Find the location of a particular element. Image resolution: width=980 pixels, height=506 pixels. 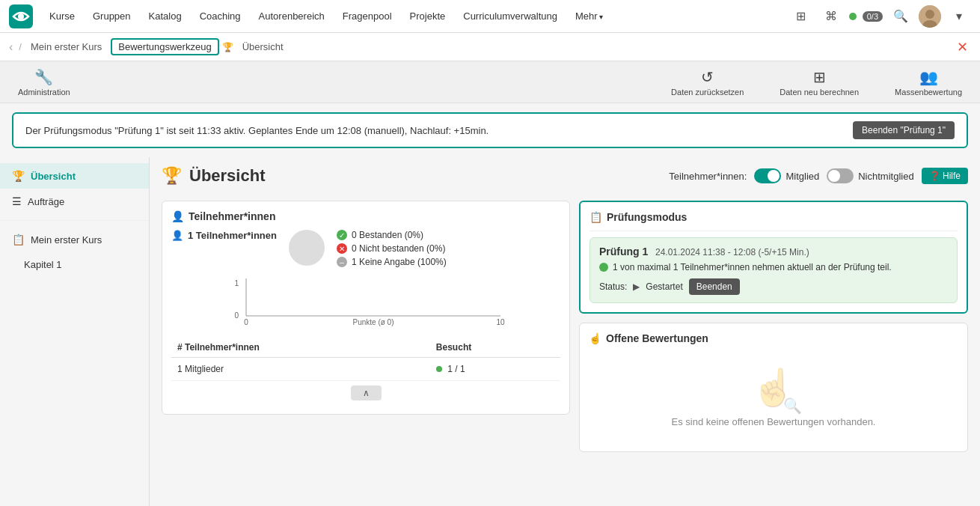

breadcrumb-bewertungswerkzeug: Bewertungswerkzeug is located at coordinates (165, 46).